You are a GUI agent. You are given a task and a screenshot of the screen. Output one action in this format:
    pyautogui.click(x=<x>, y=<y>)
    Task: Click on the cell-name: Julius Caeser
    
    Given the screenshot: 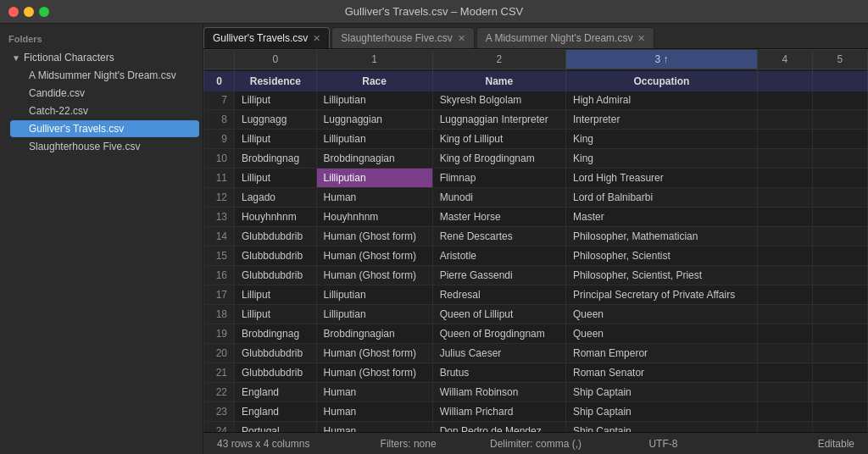 What is the action you would take?
    pyautogui.click(x=498, y=354)
    